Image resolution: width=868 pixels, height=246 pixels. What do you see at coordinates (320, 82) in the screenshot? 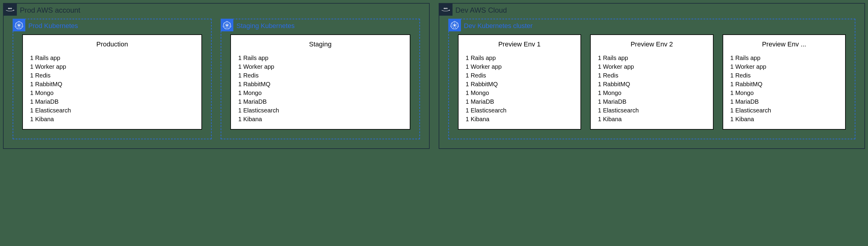
I see `environment-box: Staging1 Rails app1 Worker app1 Redis1 R…` at bounding box center [320, 82].